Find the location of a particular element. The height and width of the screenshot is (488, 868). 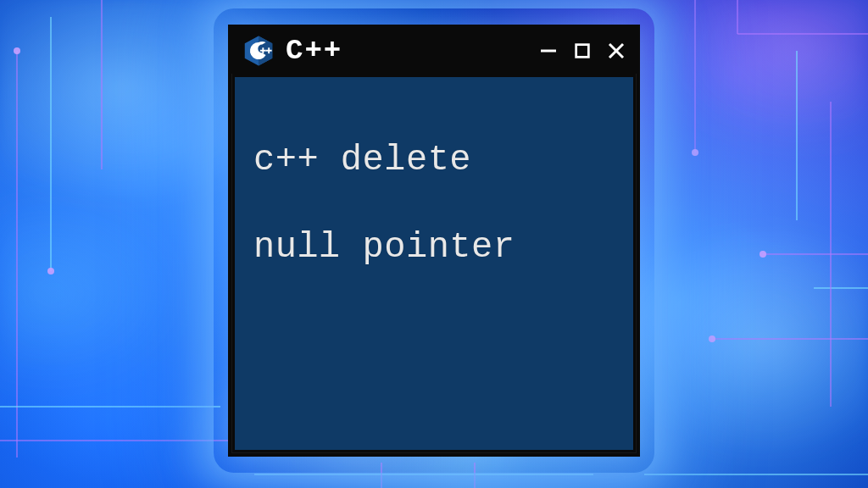

window-title: C++ is located at coordinates (406, 51).